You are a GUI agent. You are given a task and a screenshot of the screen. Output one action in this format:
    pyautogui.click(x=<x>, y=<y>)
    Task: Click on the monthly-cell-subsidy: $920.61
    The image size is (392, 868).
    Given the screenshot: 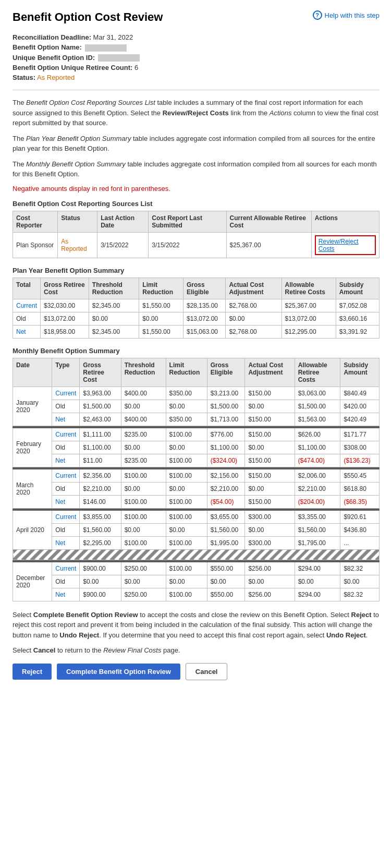 What is the action you would take?
    pyautogui.click(x=360, y=516)
    